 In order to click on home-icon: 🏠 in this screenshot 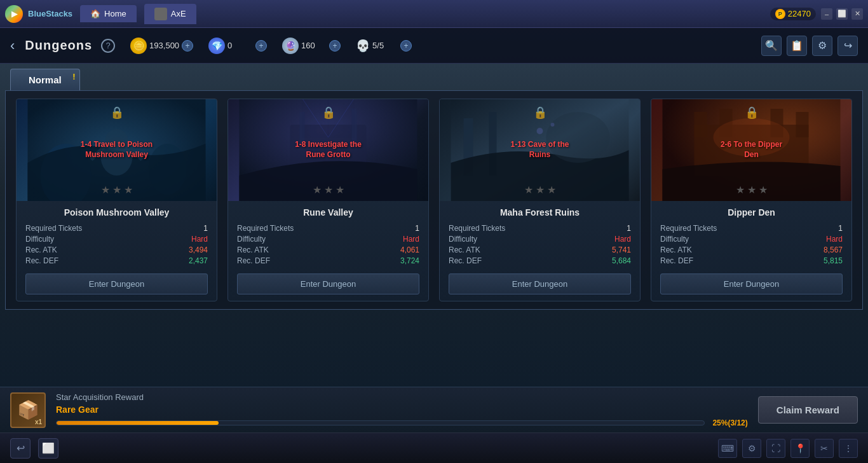, I will do `click(95, 14)`.